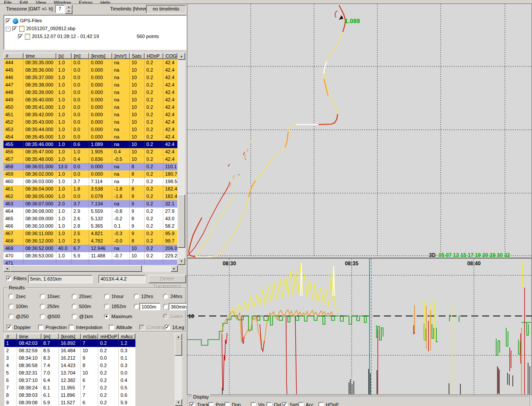  I want to click on altitude-toggle: ✓Altitude, so click(121, 327).